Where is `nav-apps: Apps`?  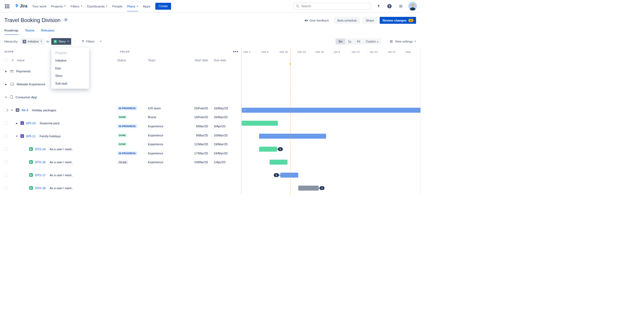 nav-apps: Apps is located at coordinates (147, 6).